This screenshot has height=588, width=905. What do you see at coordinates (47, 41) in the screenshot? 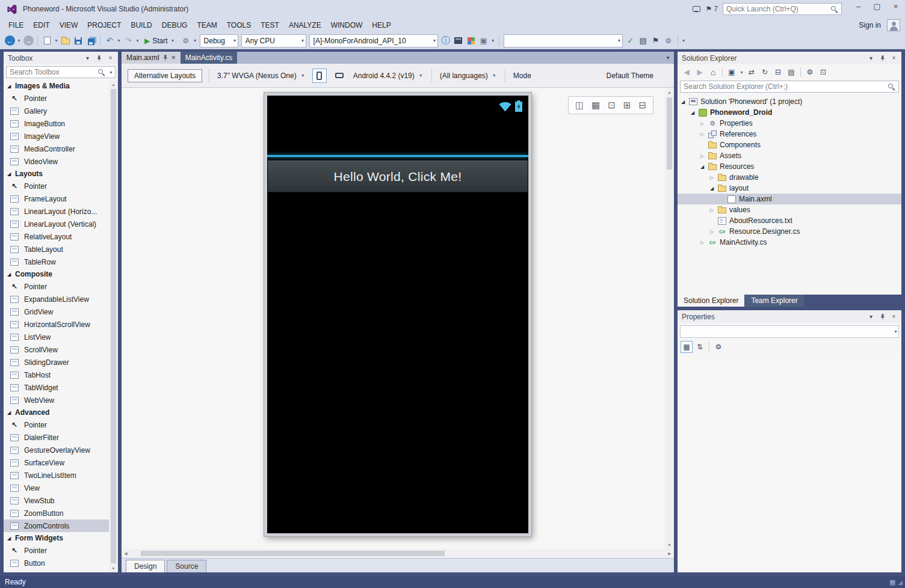
I see `new-project-icon` at bounding box center [47, 41].